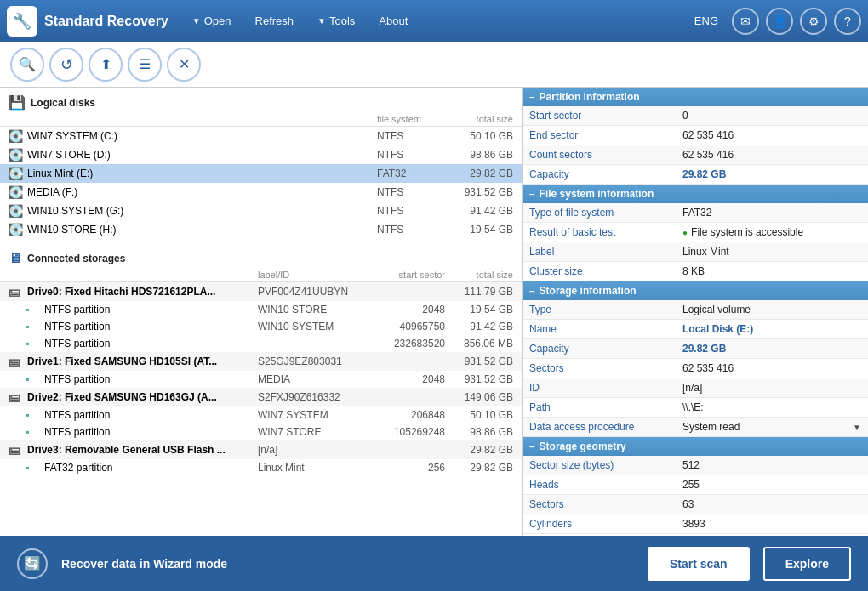 The height and width of the screenshot is (591, 868). What do you see at coordinates (479, 361) in the screenshot?
I see `drive-size: 931.52 GB` at bounding box center [479, 361].